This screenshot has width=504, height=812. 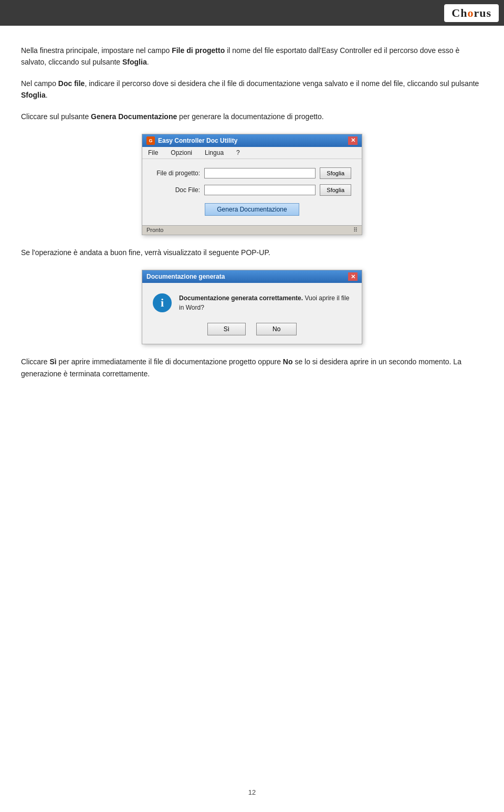 I want to click on paragraph-1-text-before: Nella finestra principale, impostare nel…, so click(x=97, y=50).